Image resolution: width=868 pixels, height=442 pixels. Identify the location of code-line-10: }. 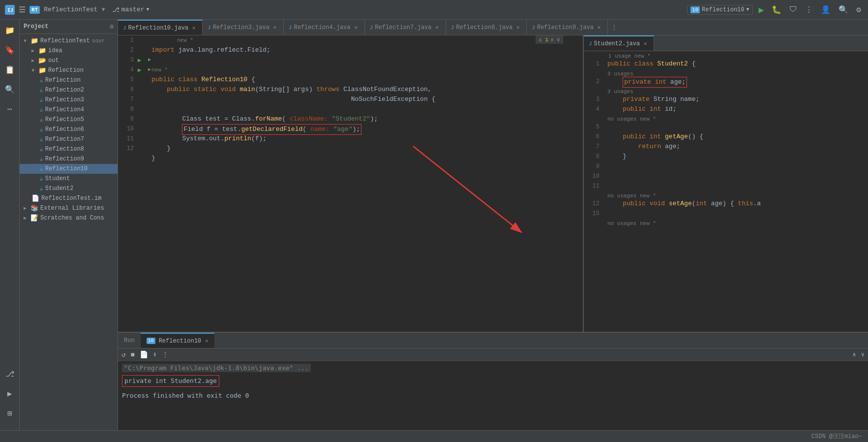
(365, 149).